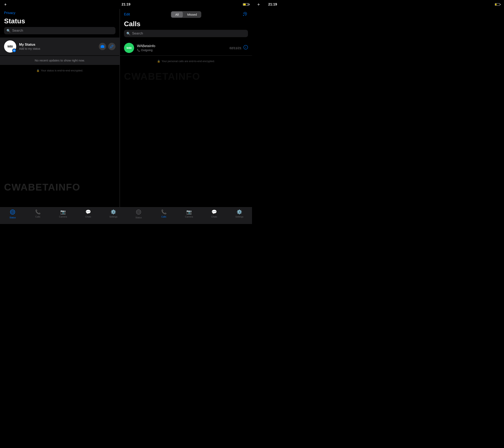 This screenshot has height=448, width=504. I want to click on left-header: Privacy, so click(60, 13).